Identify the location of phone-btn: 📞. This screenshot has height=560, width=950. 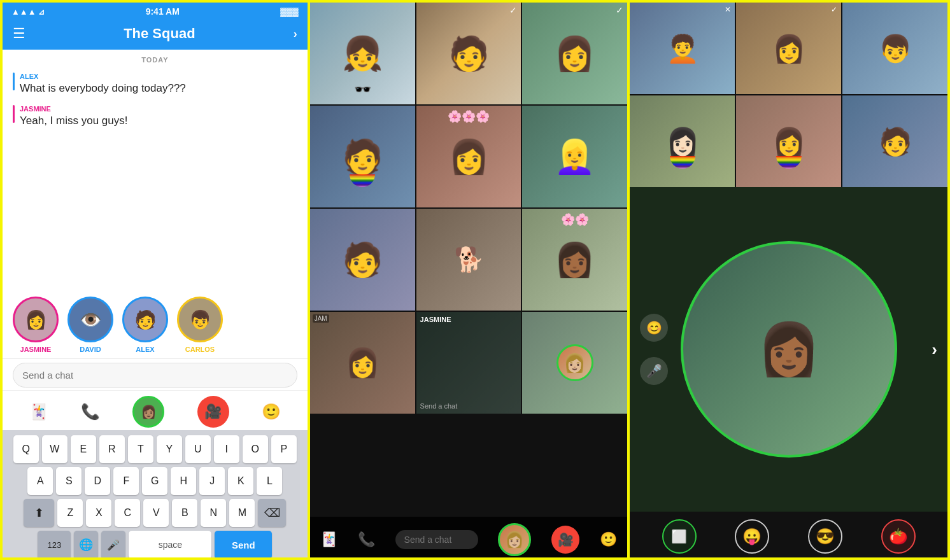
(367, 540).